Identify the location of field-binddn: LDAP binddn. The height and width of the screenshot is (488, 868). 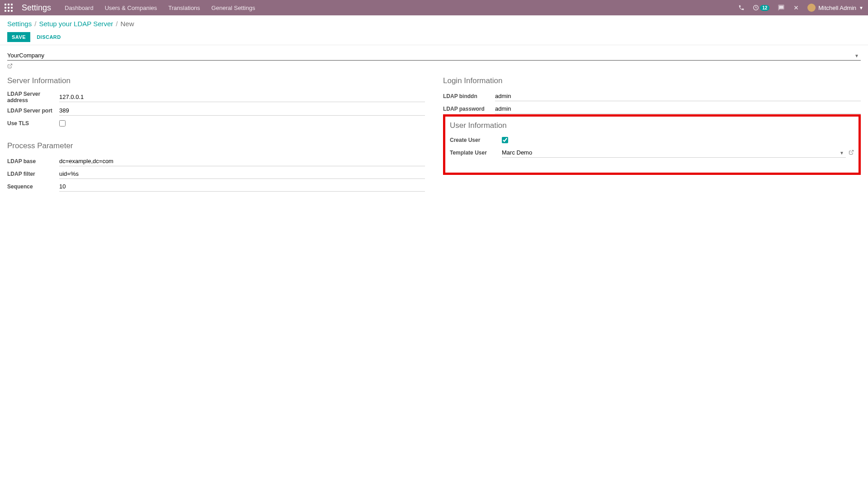
(652, 96).